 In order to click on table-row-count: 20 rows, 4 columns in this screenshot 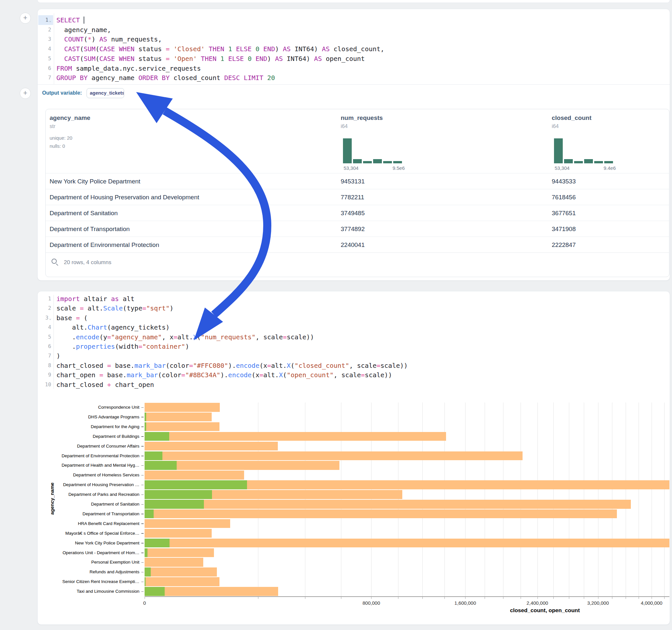, I will do `click(88, 262)`.